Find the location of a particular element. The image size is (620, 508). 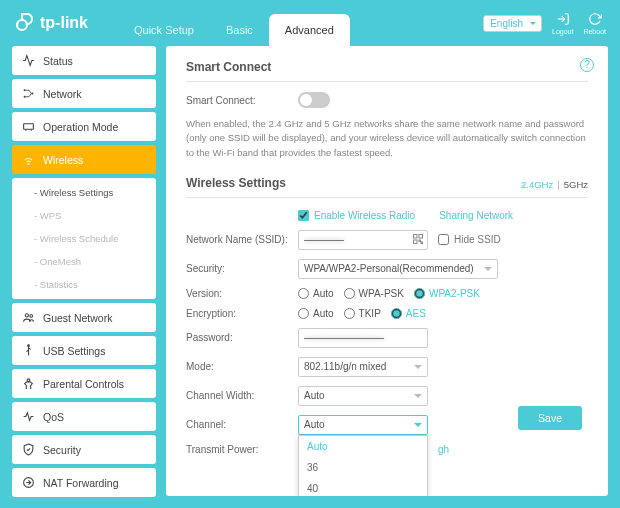

help-icon: ? is located at coordinates (587, 65).